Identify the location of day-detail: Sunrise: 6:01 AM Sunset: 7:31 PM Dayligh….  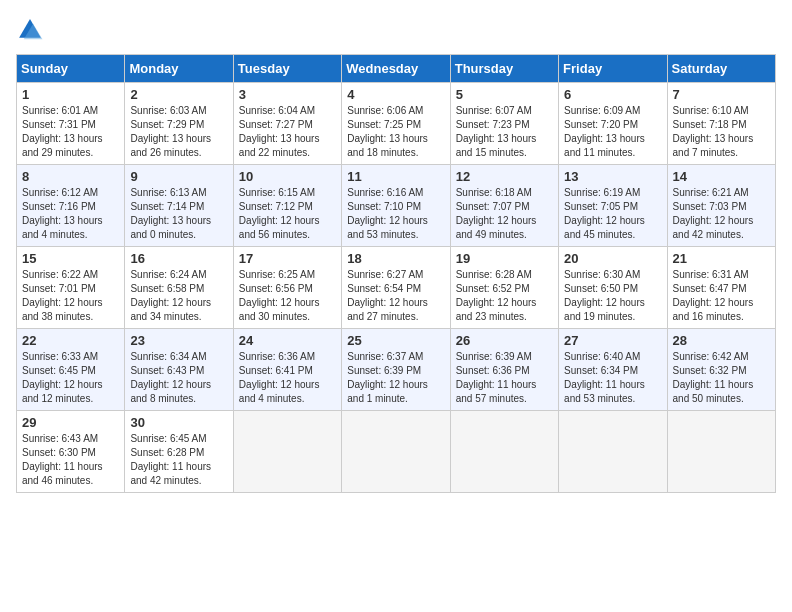
(70, 132).